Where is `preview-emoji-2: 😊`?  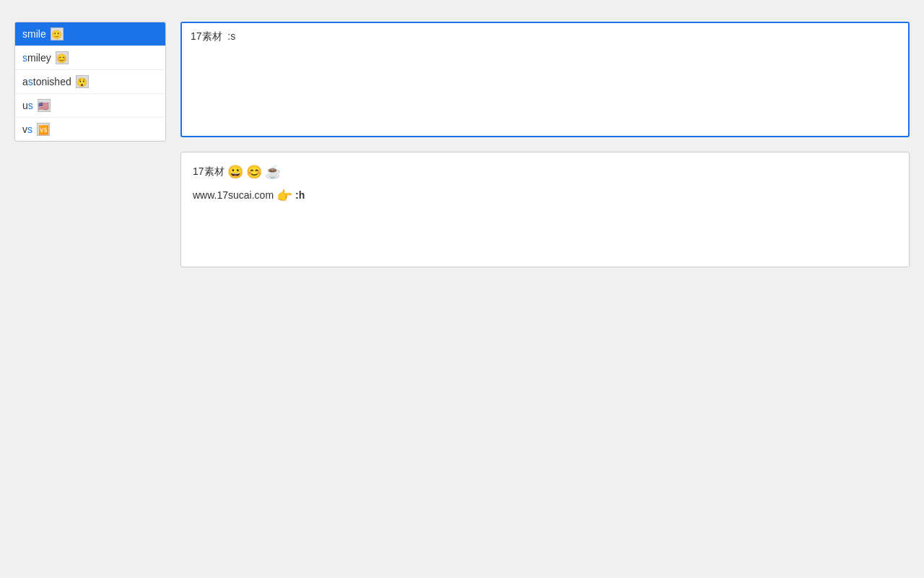
preview-emoji-2: 😊 is located at coordinates (254, 172).